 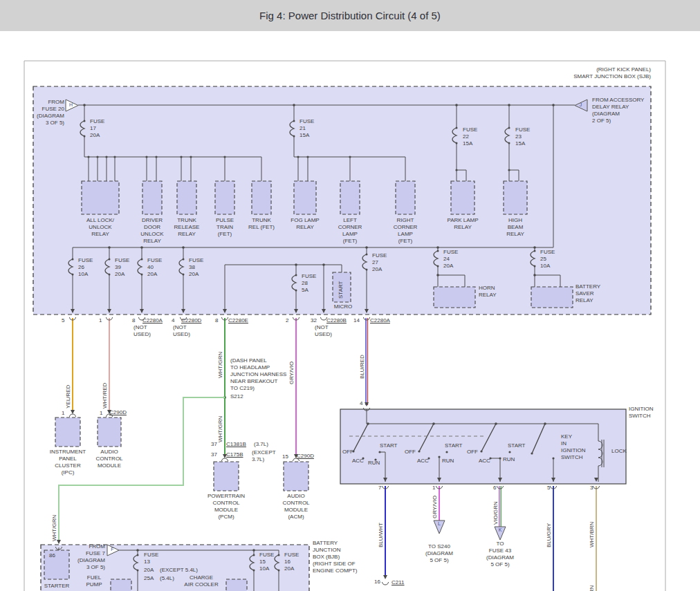 What do you see at coordinates (435, 507) in the screenshot?
I see `wire-label-gry-vio-2: GRY/VIO` at bounding box center [435, 507].